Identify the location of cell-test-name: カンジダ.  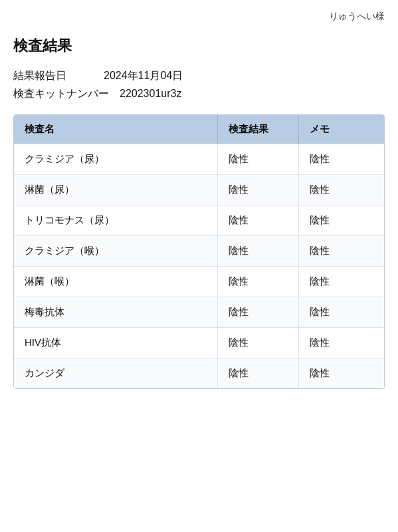
(116, 374).